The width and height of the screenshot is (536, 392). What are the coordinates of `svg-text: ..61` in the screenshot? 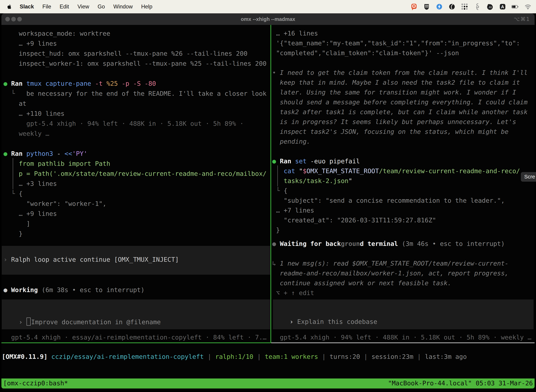 It's located at (490, 7).